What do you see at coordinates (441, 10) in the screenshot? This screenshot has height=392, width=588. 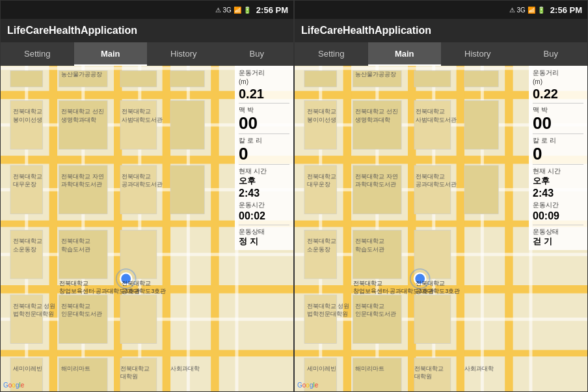 I see `status-bar-2: ⚠ 3G 📶 🔋 2:56 PM` at bounding box center [441, 10].